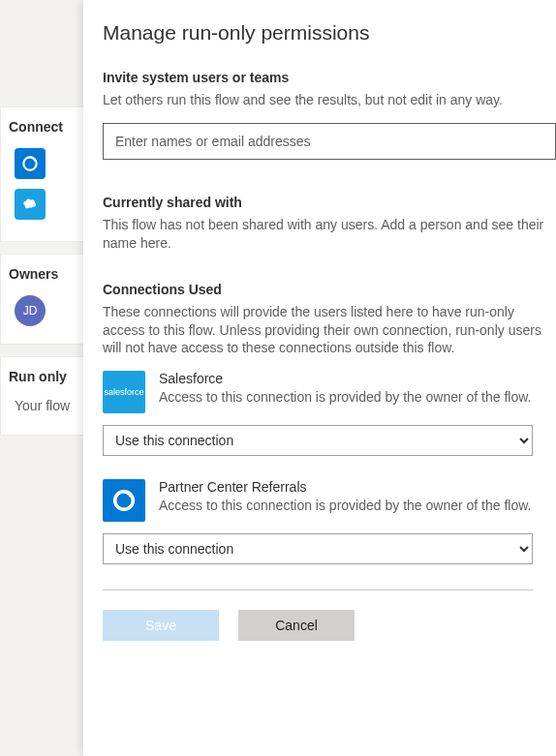  What do you see at coordinates (329, 234) in the screenshot?
I see `shared-desc: This flow has not been shared with any u…` at bounding box center [329, 234].